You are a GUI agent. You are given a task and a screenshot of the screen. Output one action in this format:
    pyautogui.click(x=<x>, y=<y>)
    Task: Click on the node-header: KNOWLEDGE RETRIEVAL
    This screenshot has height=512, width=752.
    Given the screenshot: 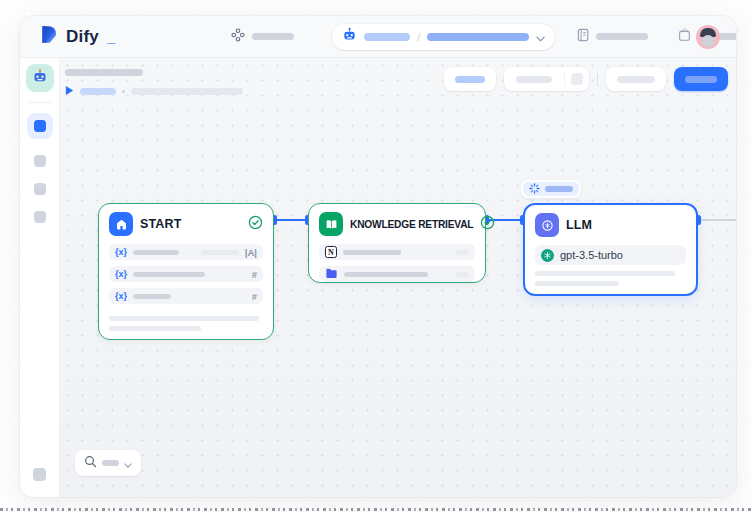 What is the action you would take?
    pyautogui.click(x=397, y=223)
    